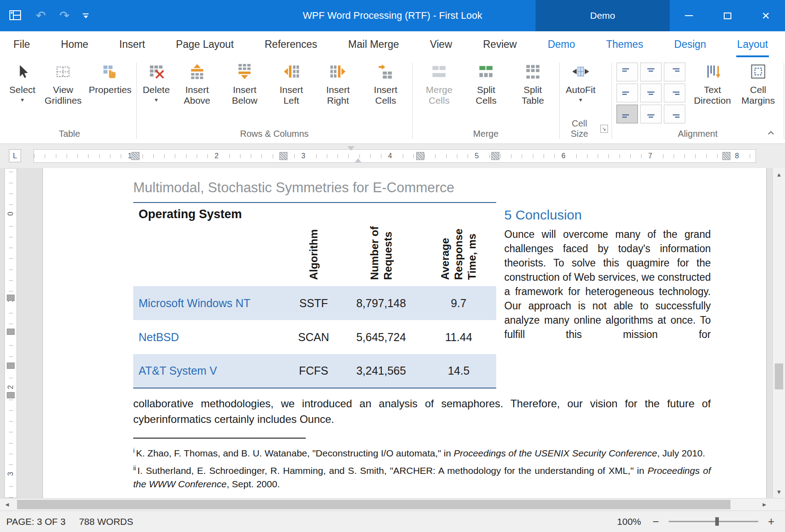  Describe the element at coordinates (198, 84) in the screenshot. I see `insert-above-button: Insert Above` at that location.